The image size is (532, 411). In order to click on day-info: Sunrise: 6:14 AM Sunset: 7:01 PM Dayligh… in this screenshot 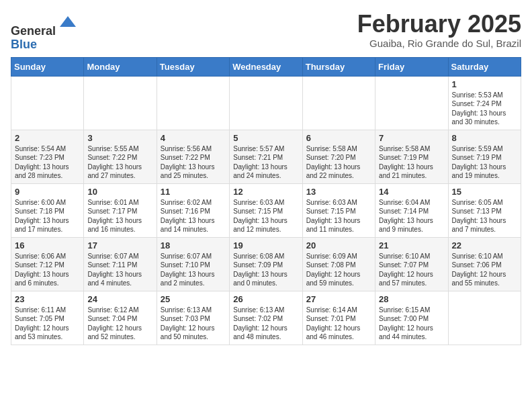, I will do `click(339, 324)`.